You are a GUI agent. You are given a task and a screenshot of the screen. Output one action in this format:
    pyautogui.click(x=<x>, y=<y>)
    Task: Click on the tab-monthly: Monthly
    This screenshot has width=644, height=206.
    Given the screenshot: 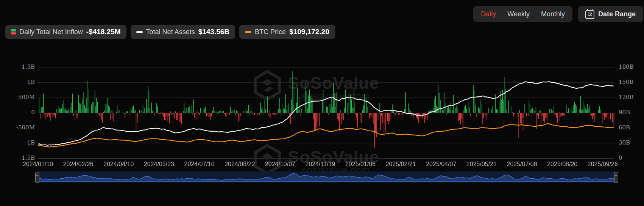 What is the action you would take?
    pyautogui.click(x=553, y=14)
    